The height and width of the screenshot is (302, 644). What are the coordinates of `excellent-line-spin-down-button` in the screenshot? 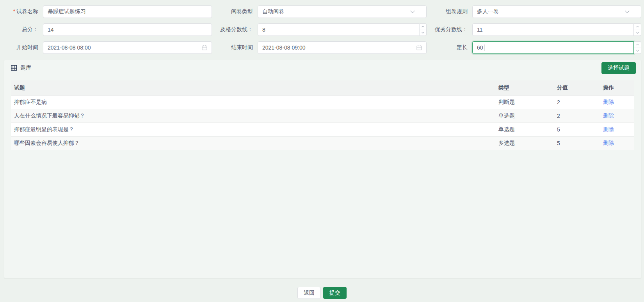 It's located at (638, 33).